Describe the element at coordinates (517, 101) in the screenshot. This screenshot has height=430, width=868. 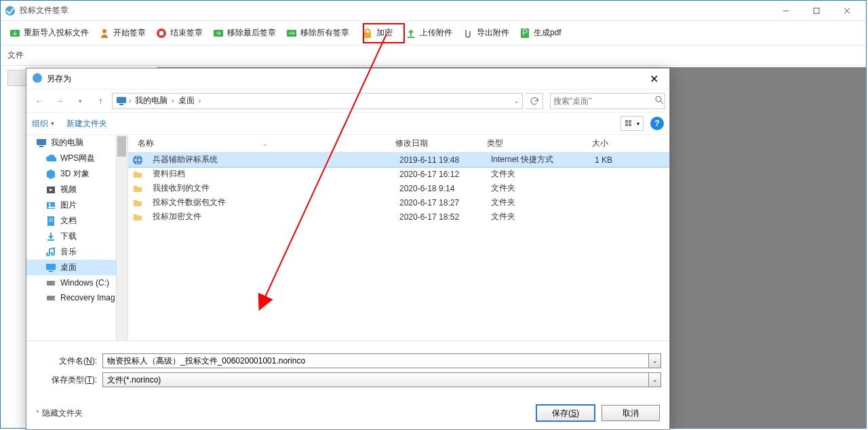
I see `breadcrumb-dropdown: ⌄` at that location.